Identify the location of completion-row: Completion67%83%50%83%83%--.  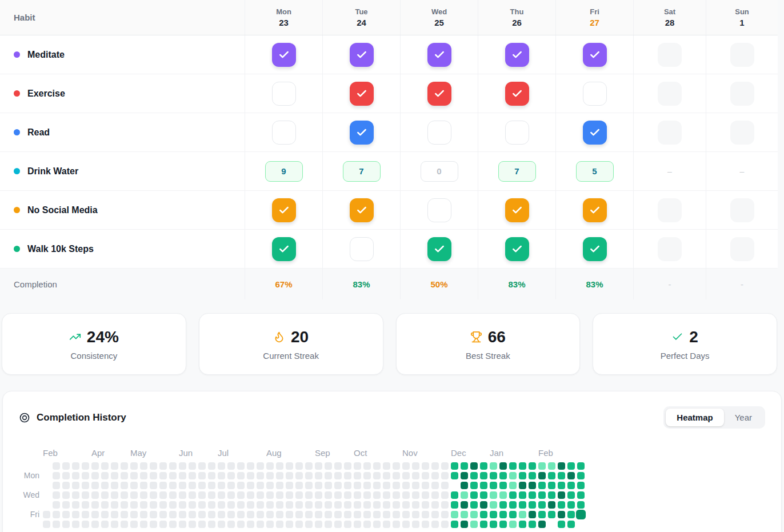
(389, 284).